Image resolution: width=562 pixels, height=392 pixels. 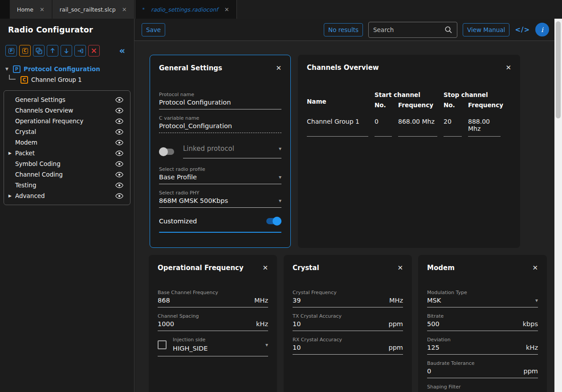 What do you see at coordinates (395, 324) in the screenshot?
I see `unit-label: ppm` at bounding box center [395, 324].